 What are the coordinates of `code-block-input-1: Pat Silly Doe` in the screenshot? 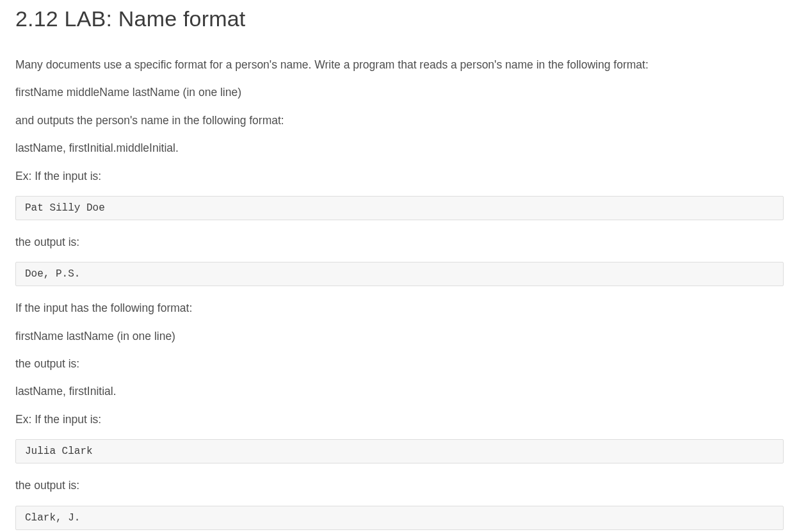 It's located at (399, 208).